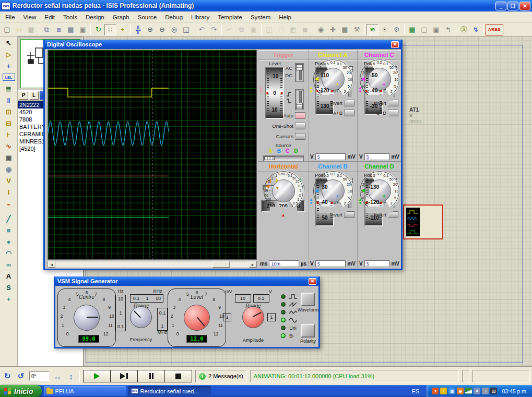  Describe the element at coordinates (477, 391) in the screenshot. I see `network-error-icon: ✕` at that location.